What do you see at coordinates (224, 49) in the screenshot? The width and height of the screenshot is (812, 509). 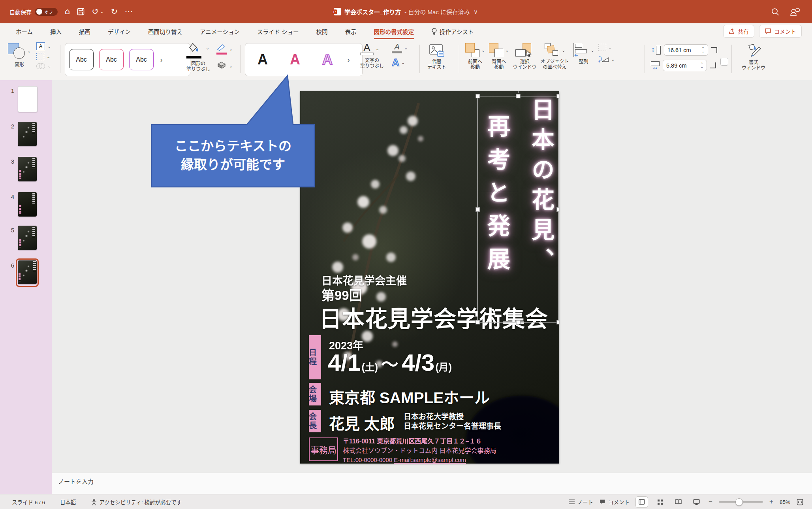 I see `shape-outline-button: ⌄` at bounding box center [224, 49].